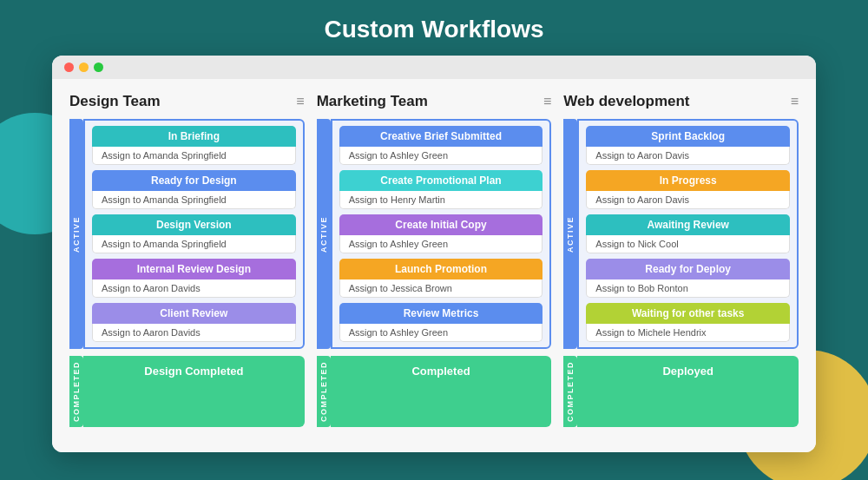 Image resolution: width=868 pixels, height=480 pixels. I want to click on browser-bar, so click(434, 68).